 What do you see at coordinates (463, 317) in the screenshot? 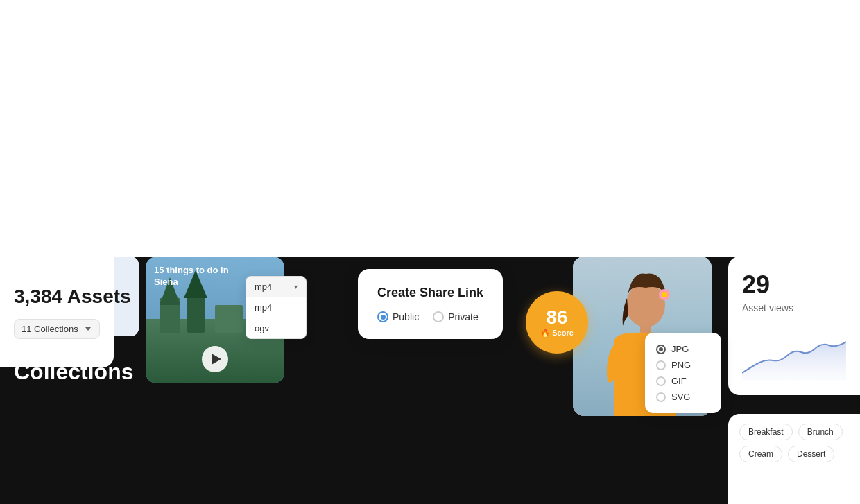
I see `share-private-label: Private` at bounding box center [463, 317].